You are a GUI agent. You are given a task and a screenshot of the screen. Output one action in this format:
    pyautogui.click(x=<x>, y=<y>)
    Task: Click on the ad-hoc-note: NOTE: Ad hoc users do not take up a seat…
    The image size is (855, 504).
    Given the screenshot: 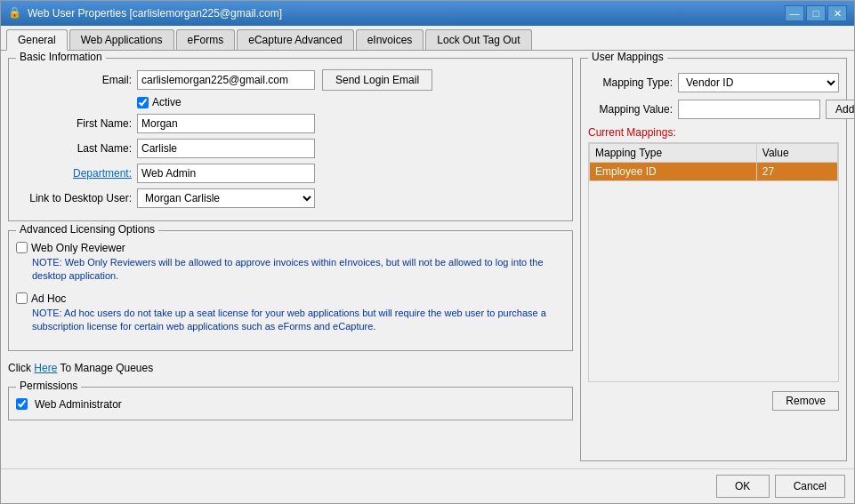 What is the action you would take?
    pyautogui.click(x=299, y=320)
    